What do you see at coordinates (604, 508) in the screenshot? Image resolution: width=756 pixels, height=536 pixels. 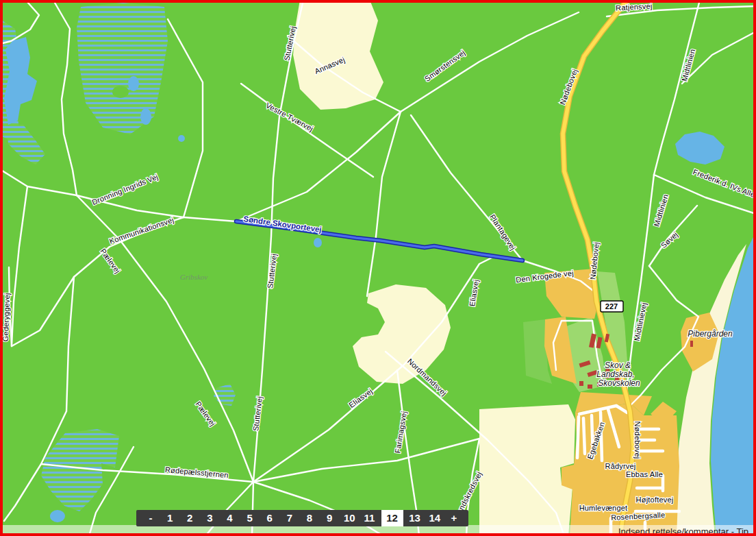 I see `road-label-humlevaenget: Humlevænget` at bounding box center [604, 508].